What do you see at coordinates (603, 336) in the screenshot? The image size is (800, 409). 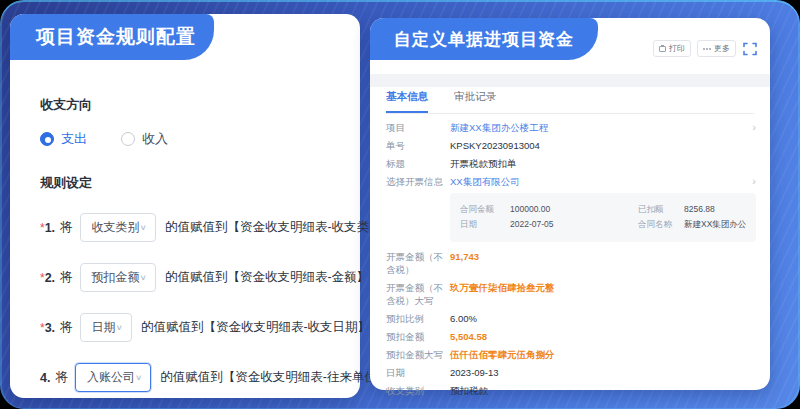 I see `field-value: 5,504.58` at bounding box center [603, 336].